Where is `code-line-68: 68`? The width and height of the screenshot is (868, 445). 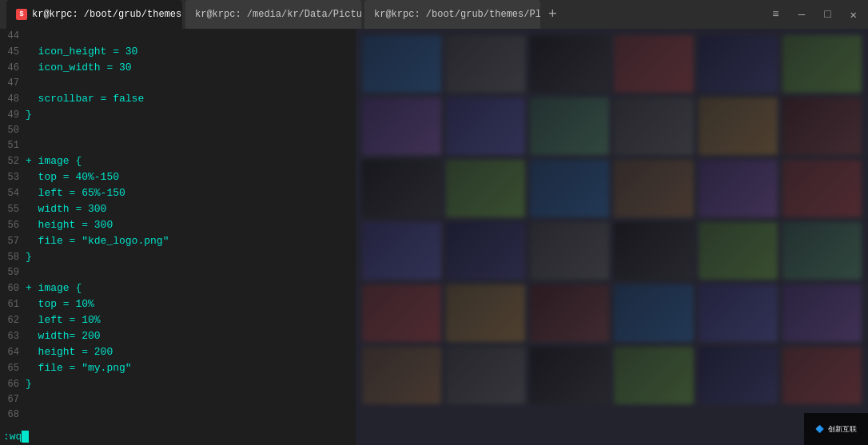
code-line-68: 68 is located at coordinates (177, 415).